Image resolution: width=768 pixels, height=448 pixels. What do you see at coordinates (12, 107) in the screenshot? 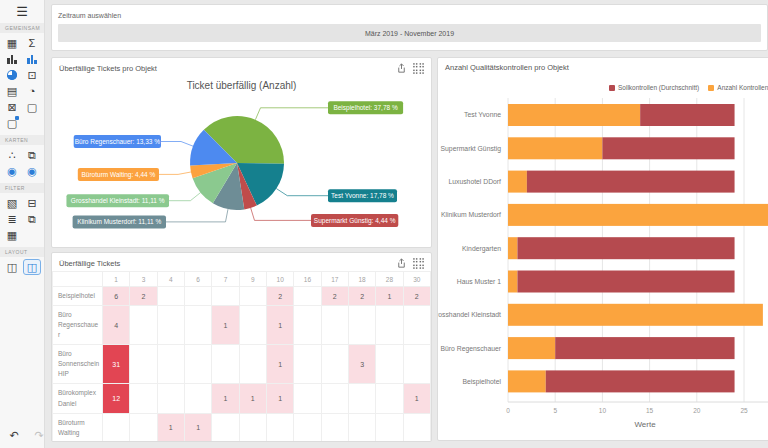
I see `crop-frame-icon: ⊠` at bounding box center [12, 107].